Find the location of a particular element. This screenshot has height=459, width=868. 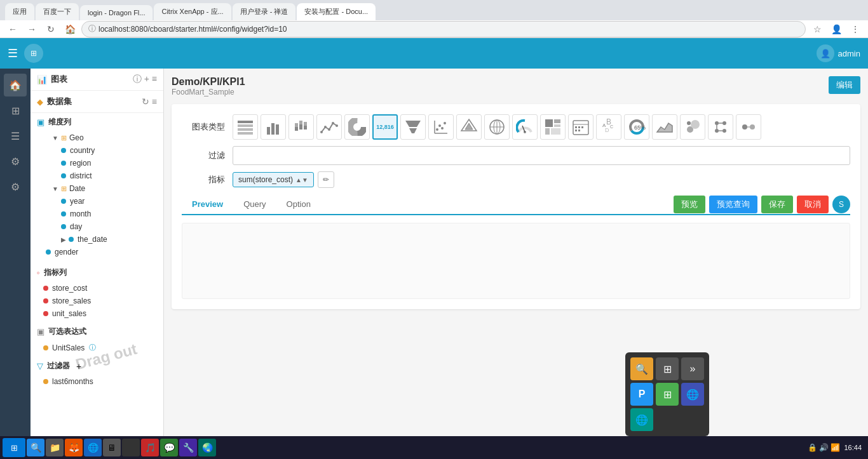

chart-type-scatter is located at coordinates (441, 127).